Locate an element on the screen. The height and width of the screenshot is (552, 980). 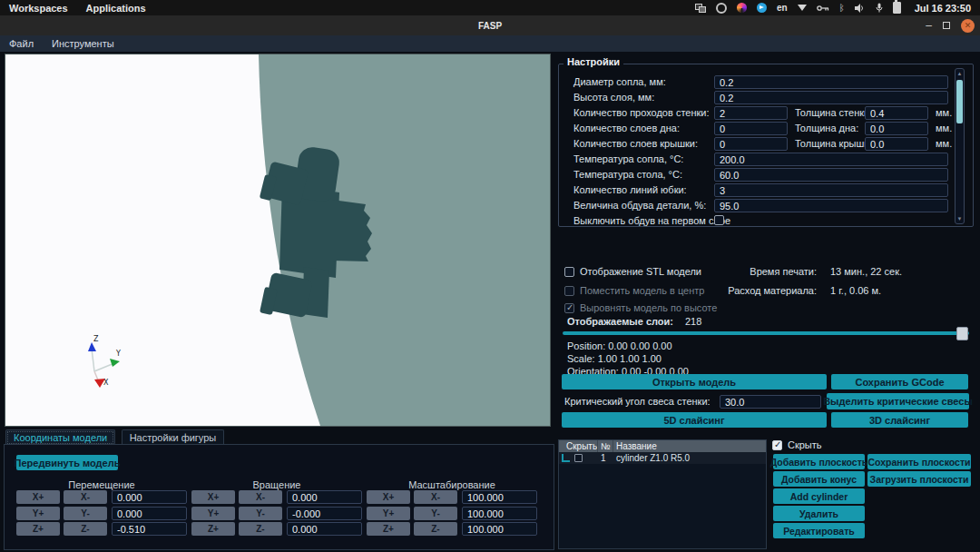
wifi-icon is located at coordinates (802, 7).